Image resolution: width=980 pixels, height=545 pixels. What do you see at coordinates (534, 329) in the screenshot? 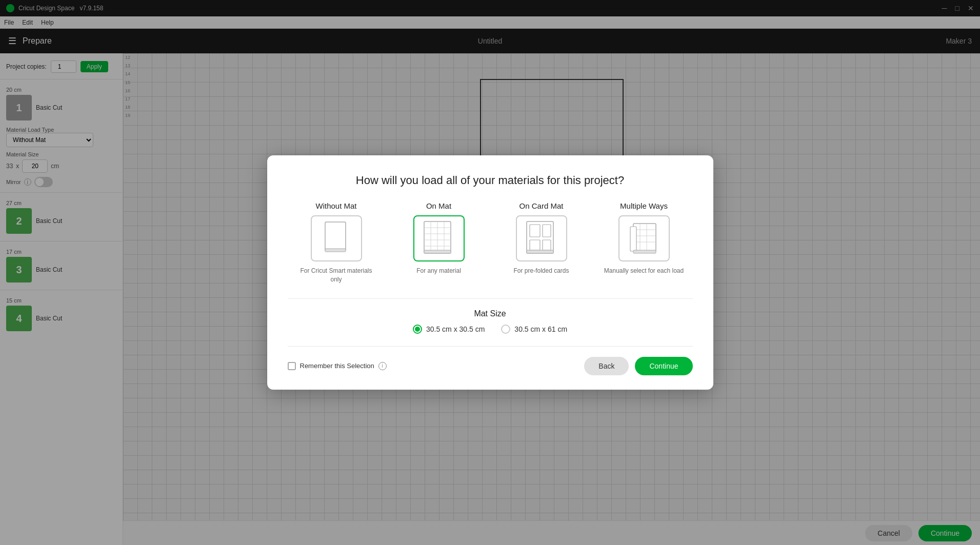
I see `mat-size-option-2: 30.5 cm x 61 cm` at bounding box center [534, 329].